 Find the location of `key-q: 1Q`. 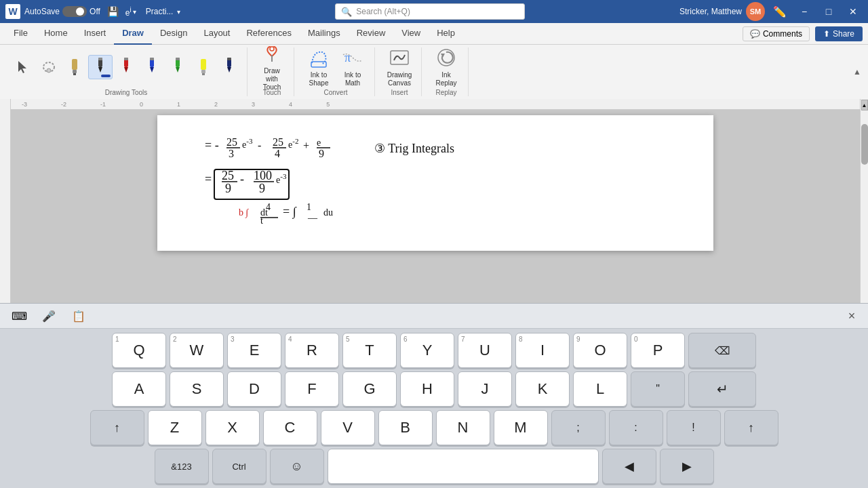

key-q: 1Q is located at coordinates (139, 350).